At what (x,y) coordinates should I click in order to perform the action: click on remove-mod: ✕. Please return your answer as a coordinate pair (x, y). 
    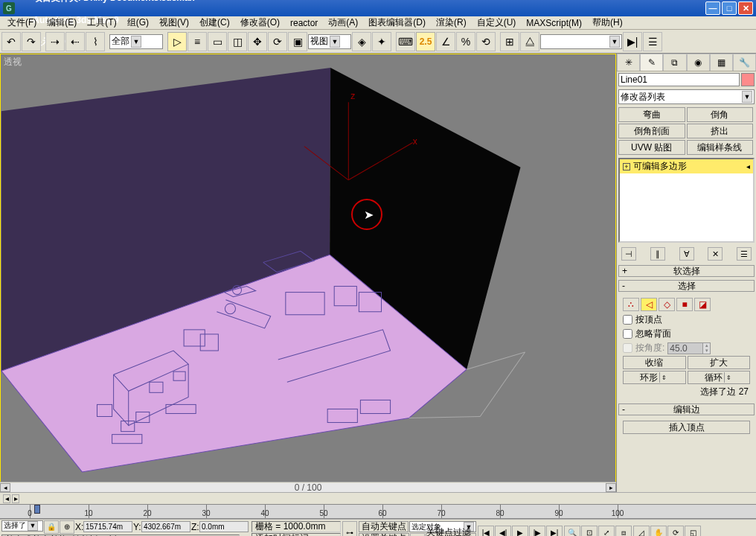
    Looking at the image, I should click on (715, 254).